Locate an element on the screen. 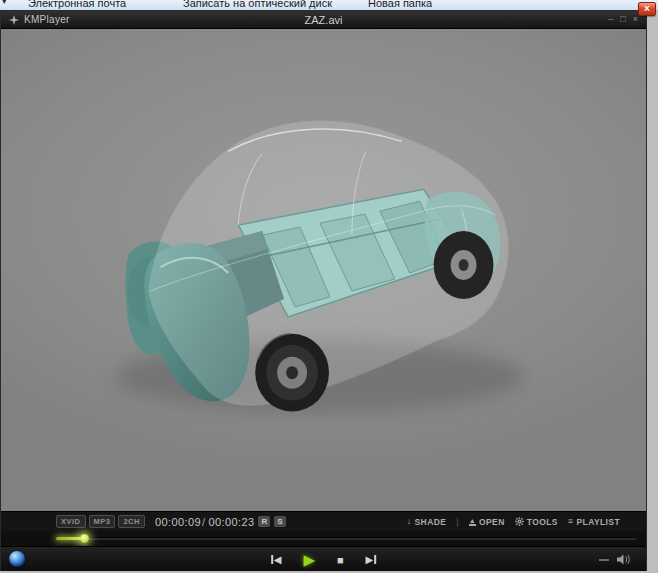 The height and width of the screenshot is (573, 658). eject-icon: ▲ is located at coordinates (472, 522).